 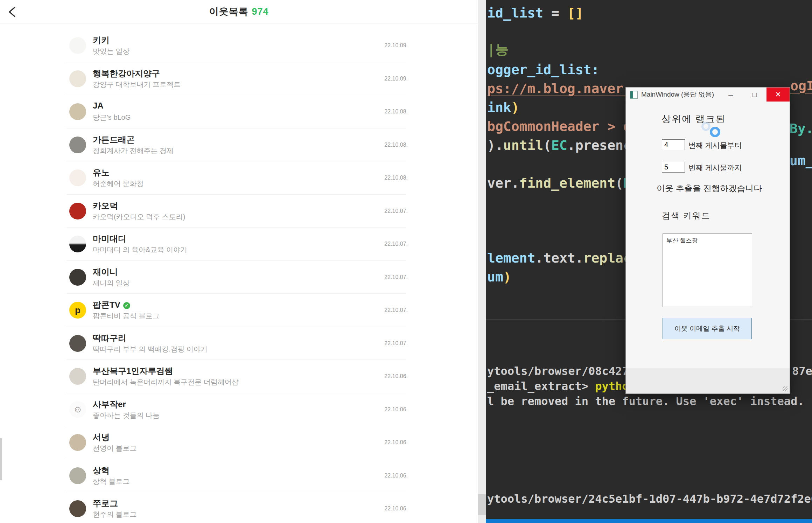 I want to click on blog-name: 팝콘TV✓, so click(x=111, y=305).